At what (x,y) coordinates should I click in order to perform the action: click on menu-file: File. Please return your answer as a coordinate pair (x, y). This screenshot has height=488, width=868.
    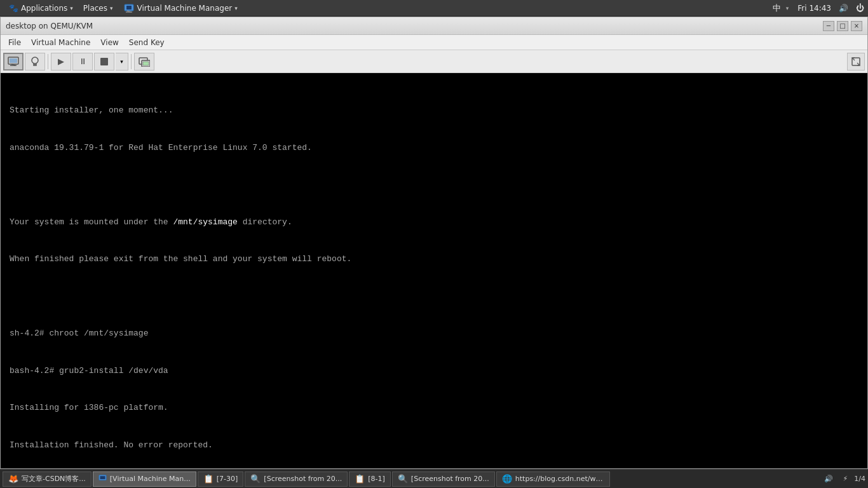
    Looking at the image, I should click on (15, 43).